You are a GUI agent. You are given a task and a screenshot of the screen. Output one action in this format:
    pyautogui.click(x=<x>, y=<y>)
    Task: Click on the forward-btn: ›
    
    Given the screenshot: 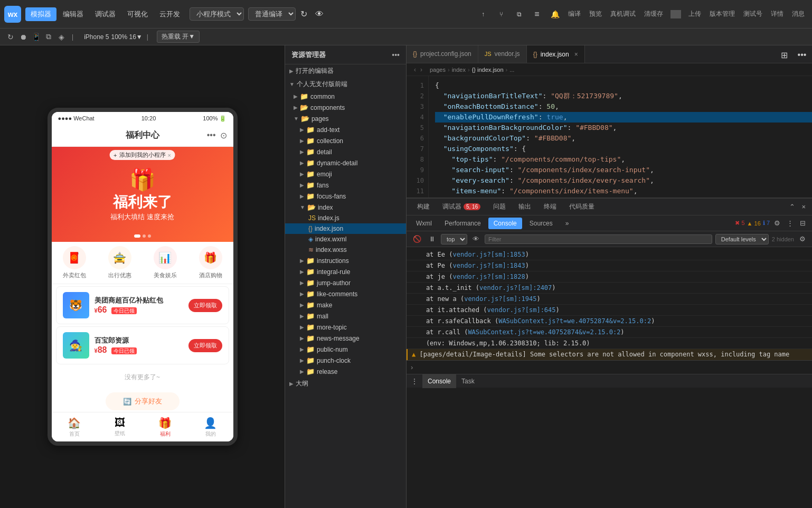 What is the action you would take?
    pyautogui.click(x=421, y=70)
    